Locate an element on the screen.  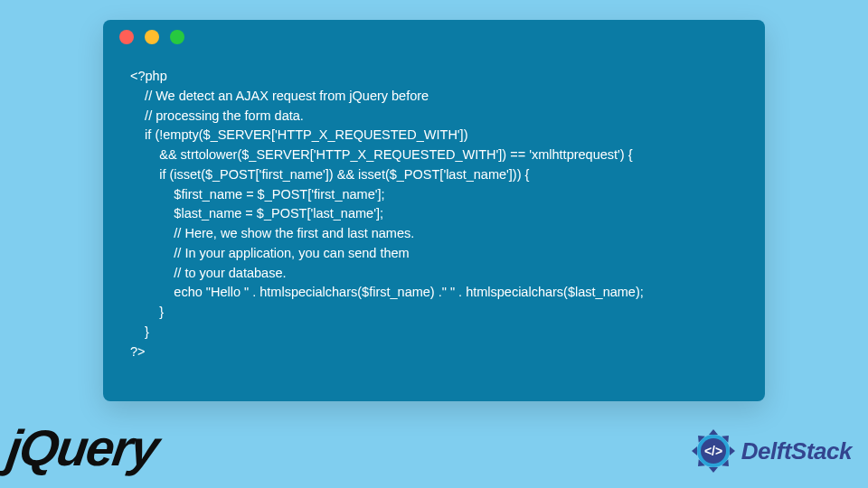
footer: jQuery </> DelftStack is located at coordinates (434, 451).